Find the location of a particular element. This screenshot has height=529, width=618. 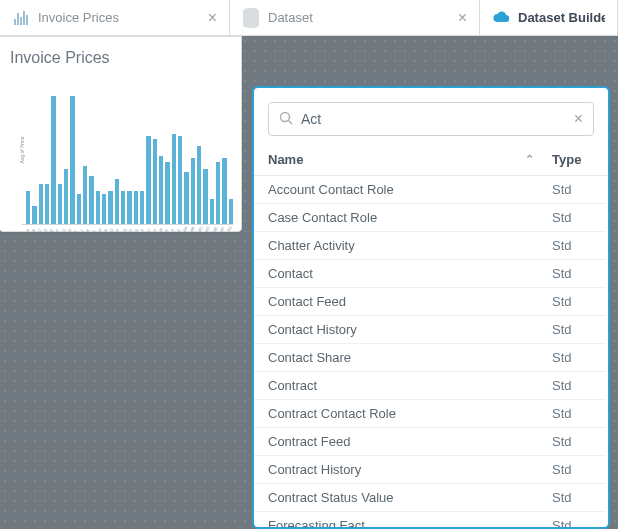

list-header: Name ⌃ Type is located at coordinates (431, 161).